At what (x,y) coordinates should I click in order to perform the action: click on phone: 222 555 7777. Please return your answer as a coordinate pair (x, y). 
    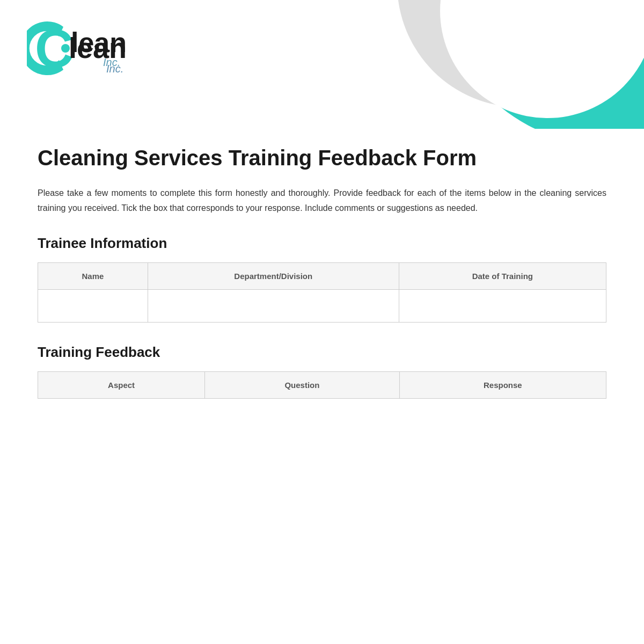
    Looking at the image, I should click on (588, 34).